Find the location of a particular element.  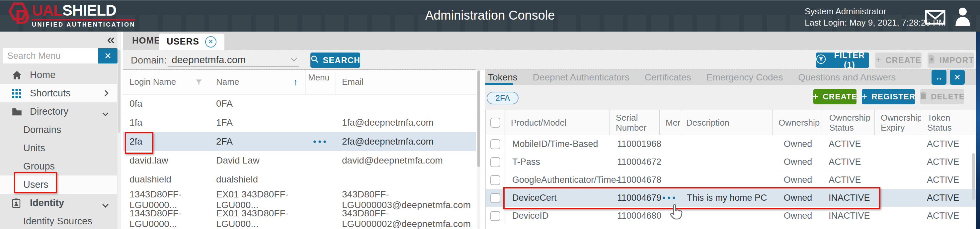

sidebar-collapse-icon: « is located at coordinates (111, 40).